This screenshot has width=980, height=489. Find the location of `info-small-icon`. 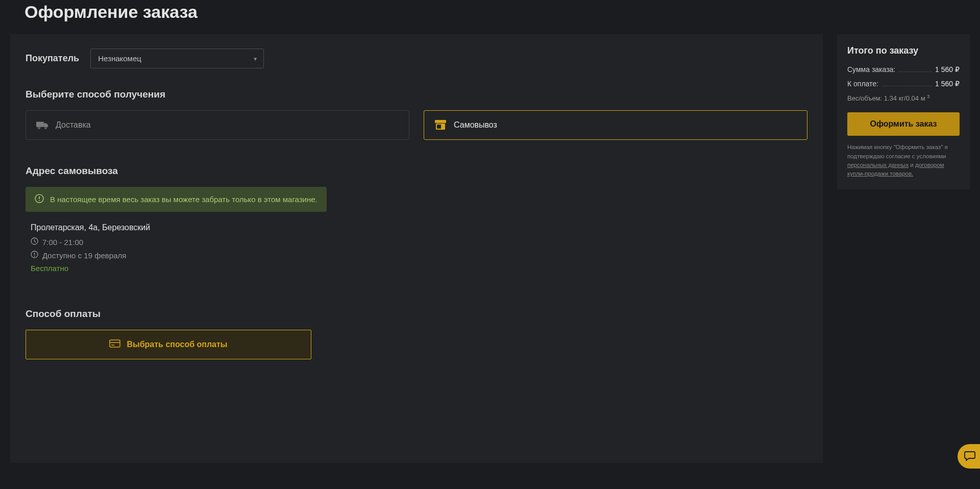

info-small-icon is located at coordinates (35, 255).